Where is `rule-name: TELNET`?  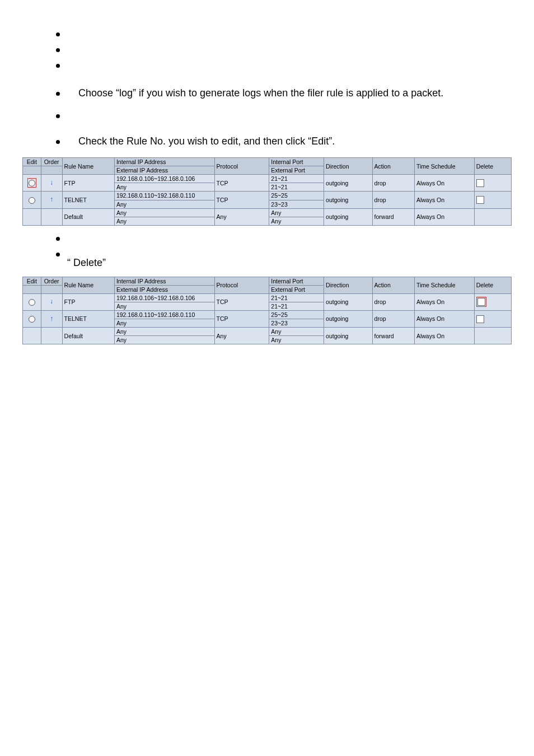
rule-name: TELNET is located at coordinates (88, 319).